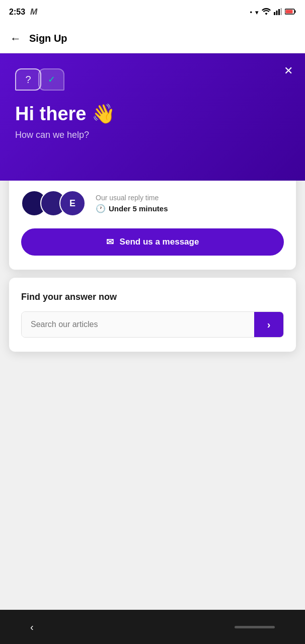  What do you see at coordinates (28, 79) in the screenshot?
I see `question-bubble-icon: ?` at bounding box center [28, 79].